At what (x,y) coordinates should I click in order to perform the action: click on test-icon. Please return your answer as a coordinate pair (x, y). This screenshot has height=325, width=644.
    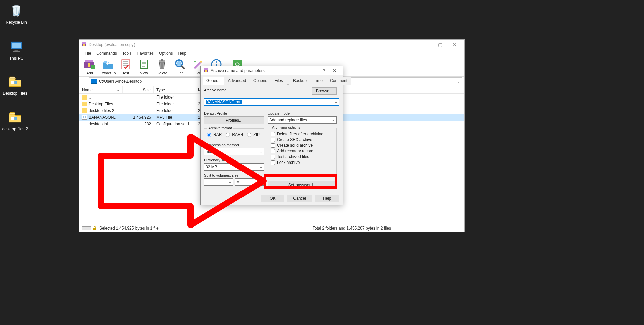
    Looking at the image, I should click on (126, 64).